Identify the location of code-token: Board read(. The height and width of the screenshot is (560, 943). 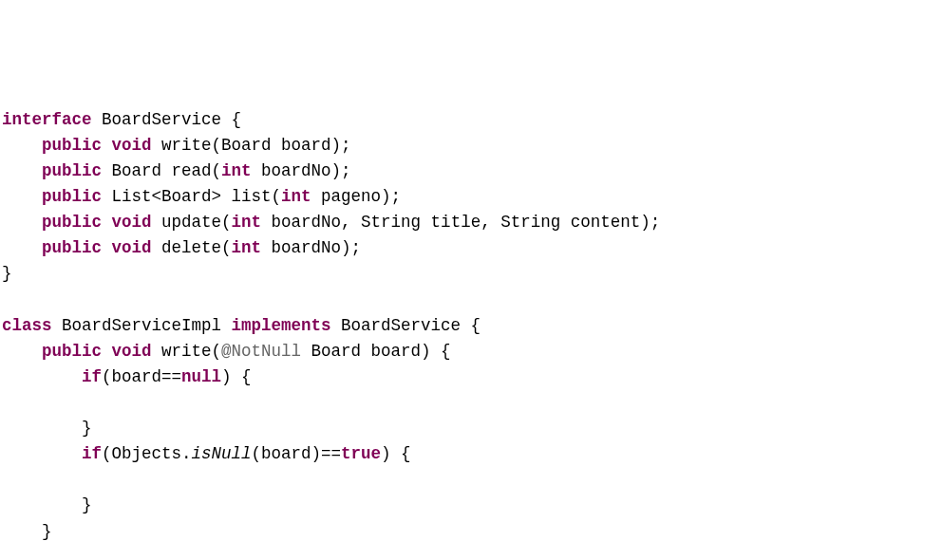
(161, 171).